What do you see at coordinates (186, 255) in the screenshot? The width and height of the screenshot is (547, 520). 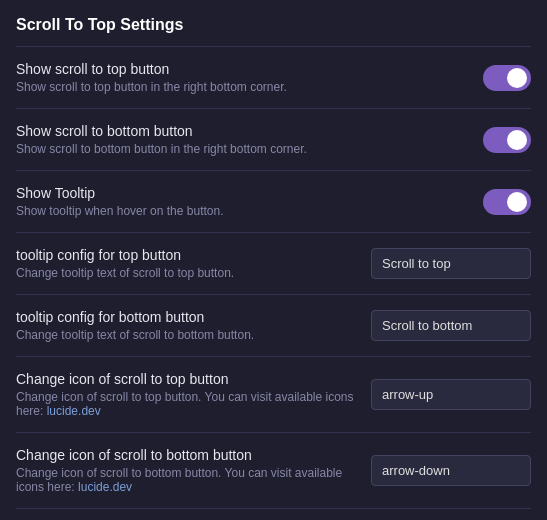 I see `setting-label-tooltip-top: tooltip config for top button` at bounding box center [186, 255].